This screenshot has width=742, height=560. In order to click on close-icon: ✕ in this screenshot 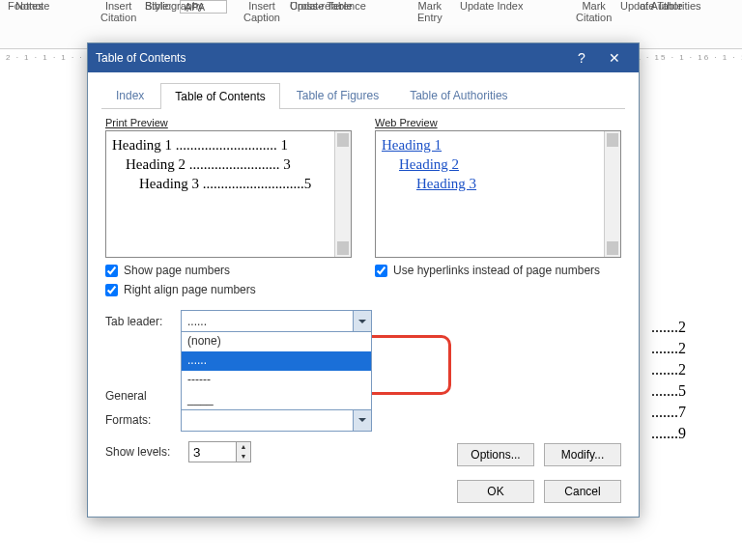, I will do `click(614, 58)`.